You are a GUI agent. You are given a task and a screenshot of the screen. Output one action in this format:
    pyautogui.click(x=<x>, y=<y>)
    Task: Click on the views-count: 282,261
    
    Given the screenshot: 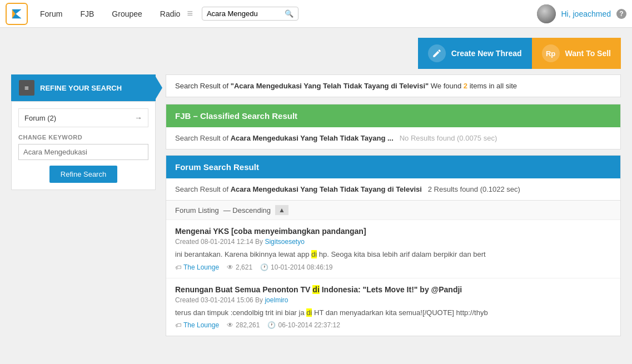 What is the action you would take?
    pyautogui.click(x=248, y=325)
    